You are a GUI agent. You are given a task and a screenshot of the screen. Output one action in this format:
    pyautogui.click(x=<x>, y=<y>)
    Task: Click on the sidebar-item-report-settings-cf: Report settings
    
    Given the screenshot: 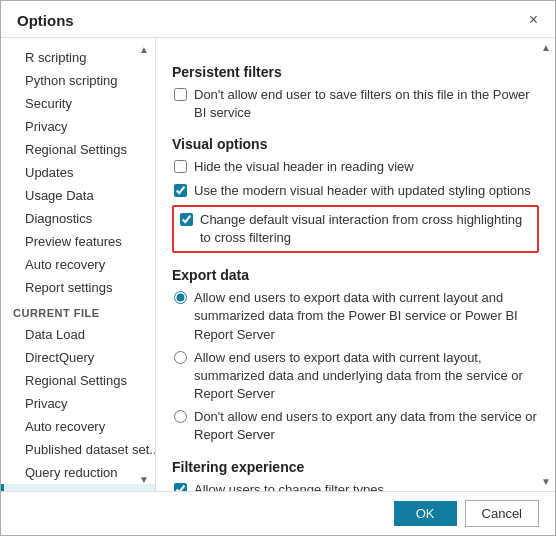 What is the action you would take?
    pyautogui.click(x=78, y=488)
    